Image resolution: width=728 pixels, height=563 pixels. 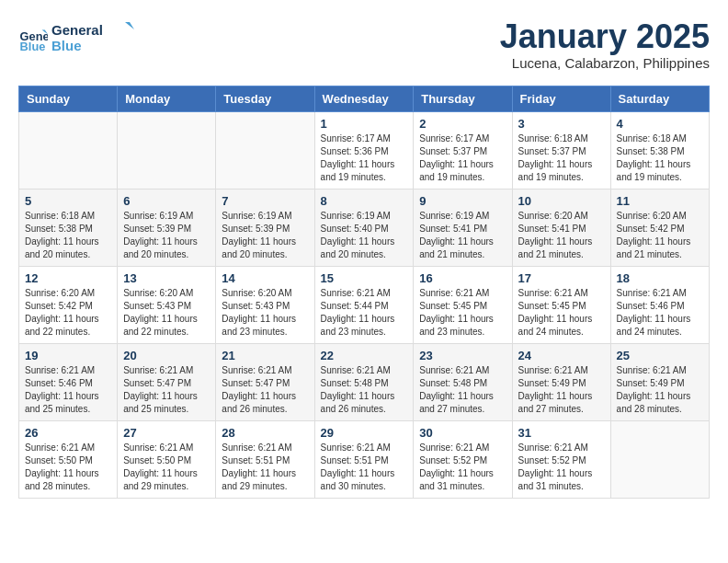 I want to click on day-number: 31, so click(x=562, y=432).